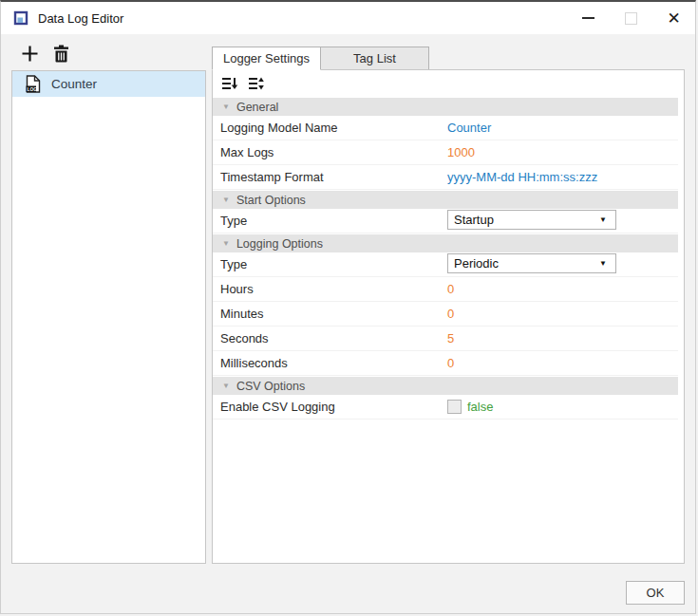  Describe the element at coordinates (61, 53) in the screenshot. I see `delete-log-button` at that location.